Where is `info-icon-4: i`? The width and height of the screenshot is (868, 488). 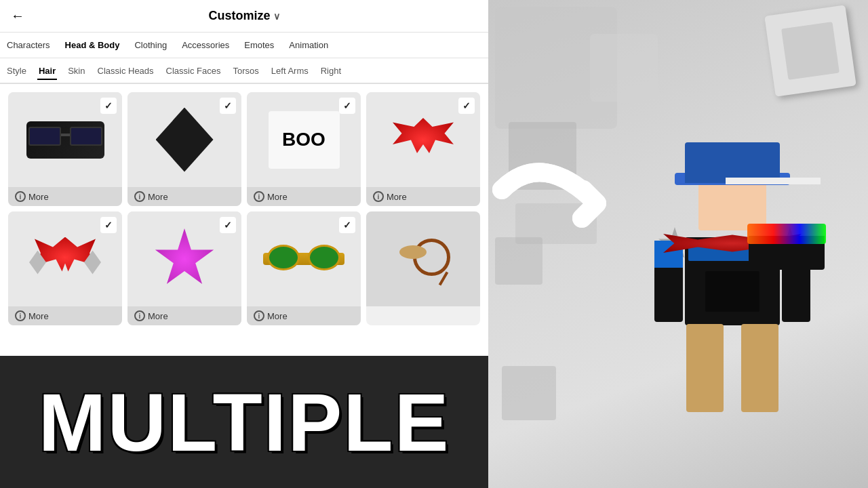 info-icon-4: i is located at coordinates (378, 197).